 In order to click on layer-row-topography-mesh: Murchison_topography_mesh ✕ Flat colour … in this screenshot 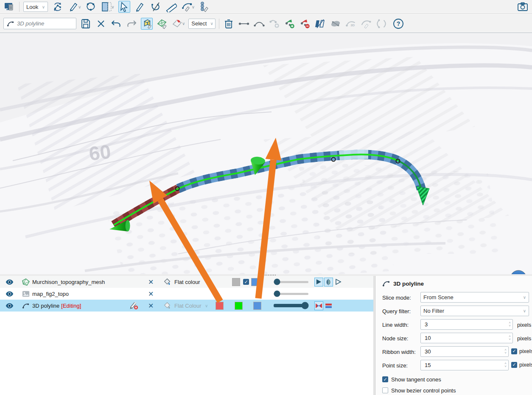, I will do `click(187, 282)`.